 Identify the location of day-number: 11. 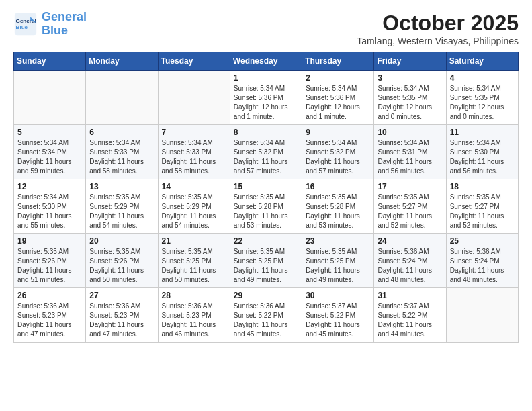
(482, 132).